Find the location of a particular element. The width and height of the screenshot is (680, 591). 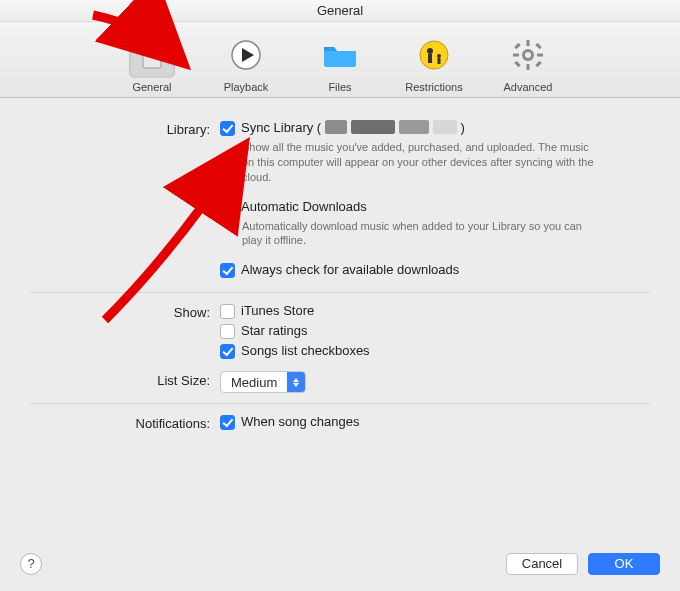

label-library: Library: is located at coordinates (125, 128).